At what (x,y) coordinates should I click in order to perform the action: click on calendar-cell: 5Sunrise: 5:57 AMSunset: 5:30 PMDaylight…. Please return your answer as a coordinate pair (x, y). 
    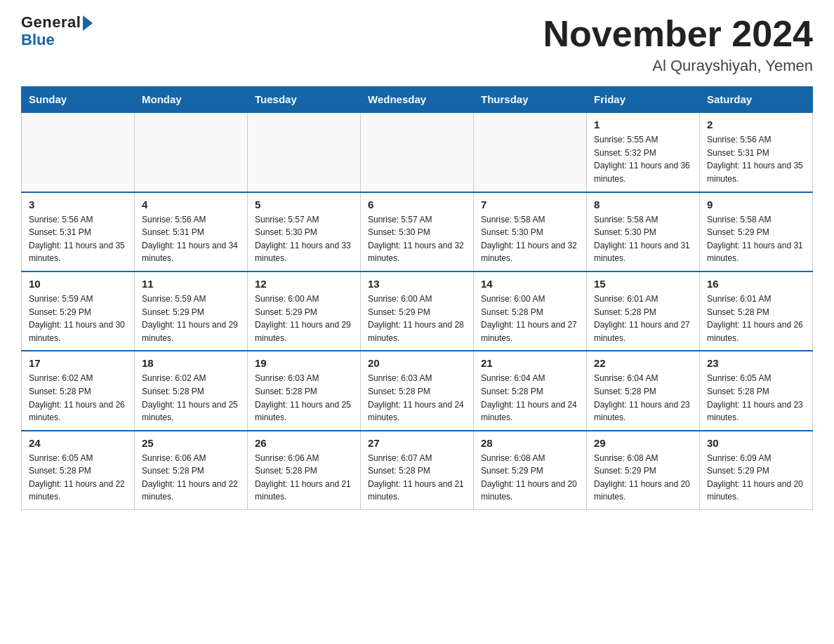
    Looking at the image, I should click on (305, 232).